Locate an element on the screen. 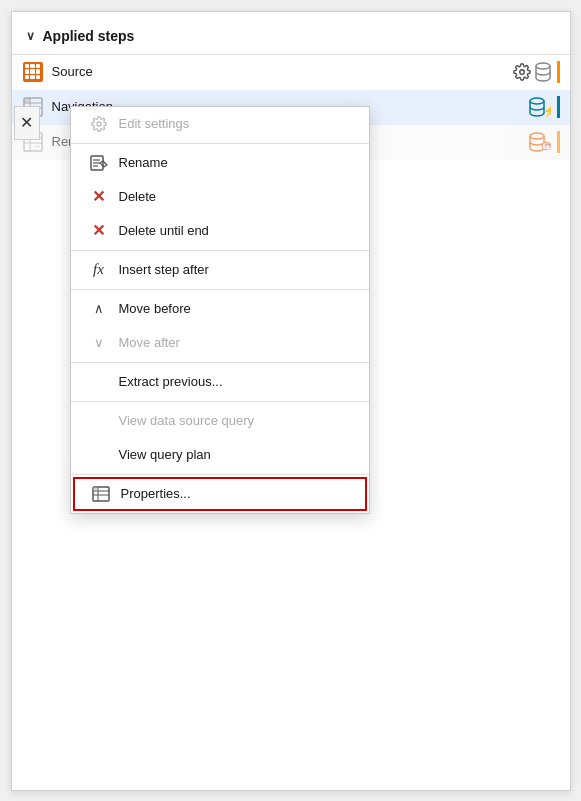 The height and width of the screenshot is (801, 581). source-separator is located at coordinates (558, 72).